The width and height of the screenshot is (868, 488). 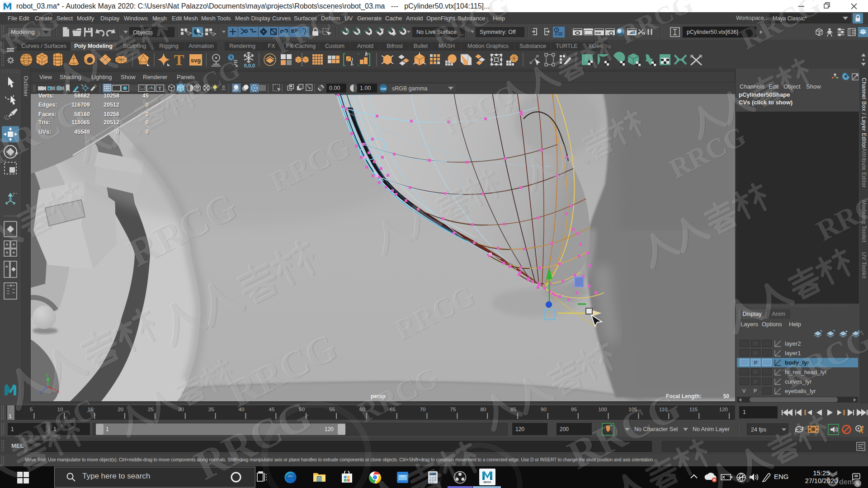 What do you see at coordinates (179, 60) in the screenshot?
I see `svg-text: T` at bounding box center [179, 60].